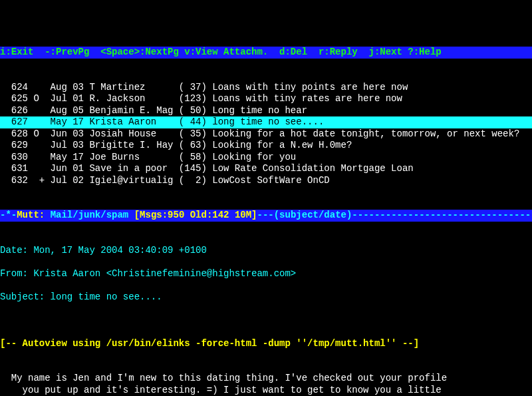  What do you see at coordinates (266, 158) in the screenshot?
I see `message-row: 630 May 17 Joe Burns ( 58) Looking for y…` at bounding box center [266, 158].